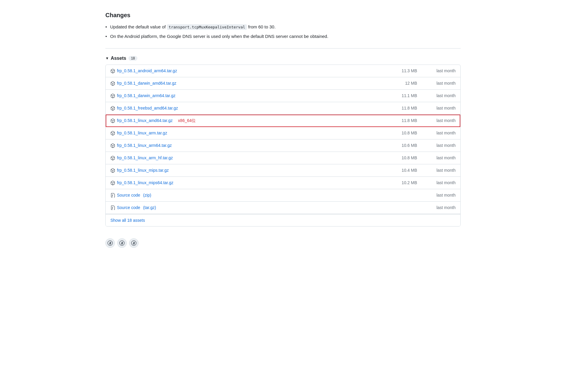 Image resolution: width=566 pixels, height=392 pixels. Describe the element at coordinates (283, 158) in the screenshot. I see `asset-row-8: frp_0.58.1_linux_arm_hf.tar.gz 10.8 MB l…` at that location.